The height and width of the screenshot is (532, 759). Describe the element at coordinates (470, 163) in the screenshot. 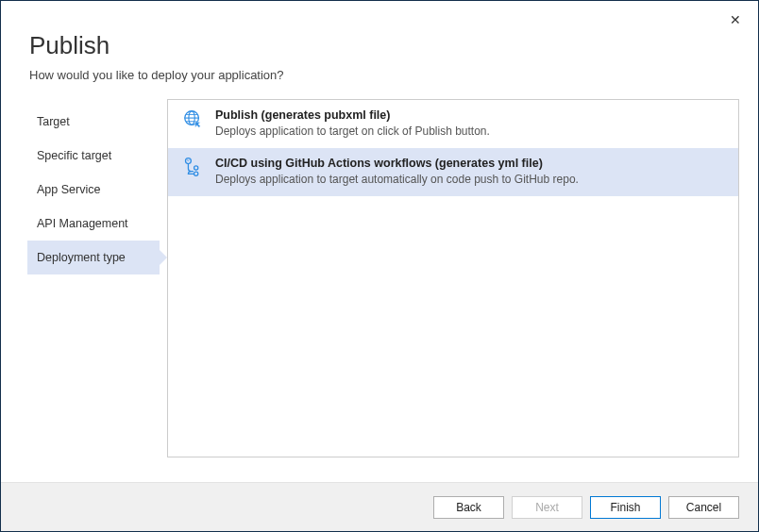

I see `option-title: CI/CD using GitHub Actions workflows (ge…` at that location.